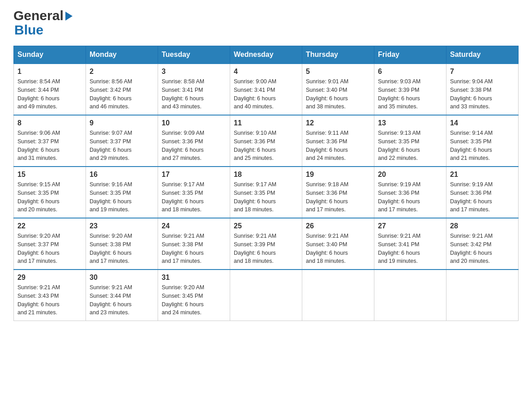 The width and height of the screenshot is (532, 411). Describe the element at coordinates (50, 226) in the screenshot. I see `day-number: 22` at that location.